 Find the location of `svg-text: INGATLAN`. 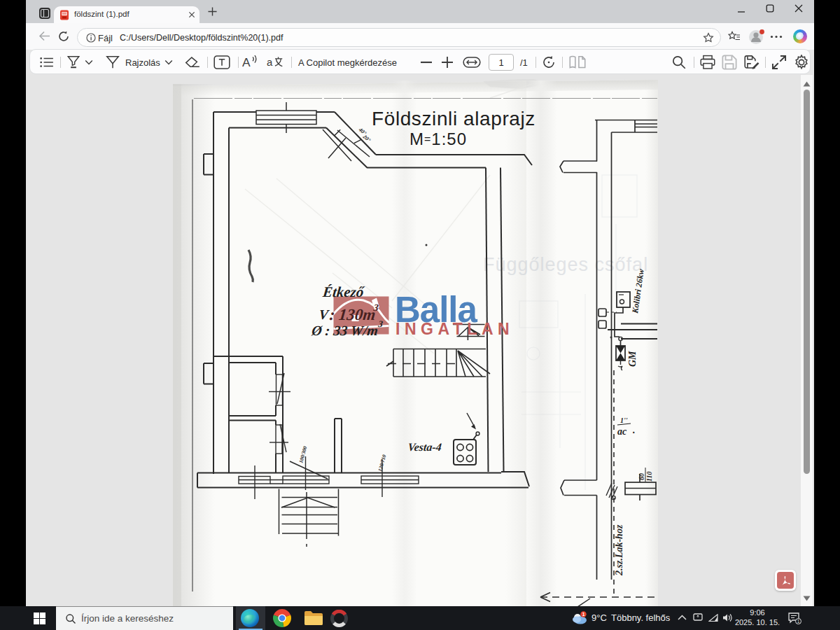

svg-text: INGATLAN is located at coordinates (455, 329).